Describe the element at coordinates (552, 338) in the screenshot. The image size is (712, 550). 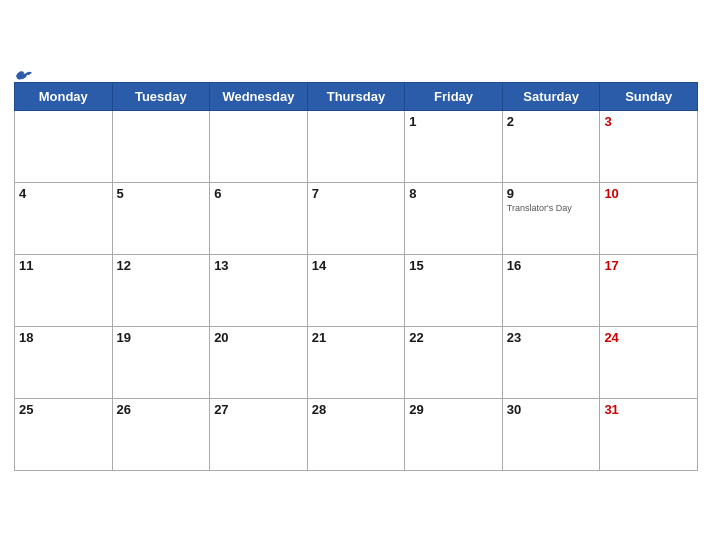
I see `day-number: 23` at that location.